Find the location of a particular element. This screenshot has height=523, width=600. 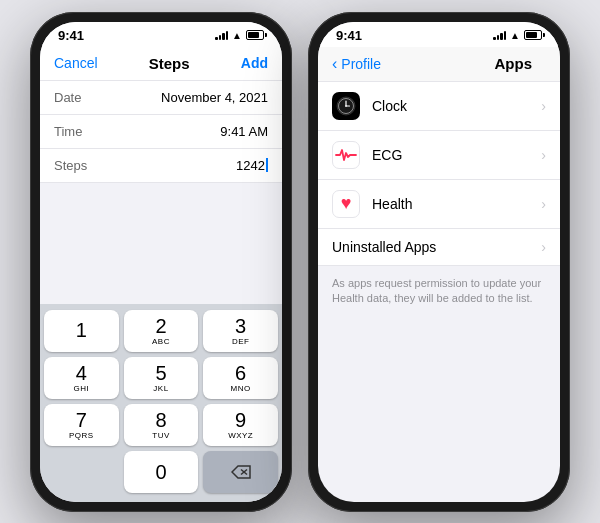

list-item: ♥ Health › is located at coordinates (439, 204).